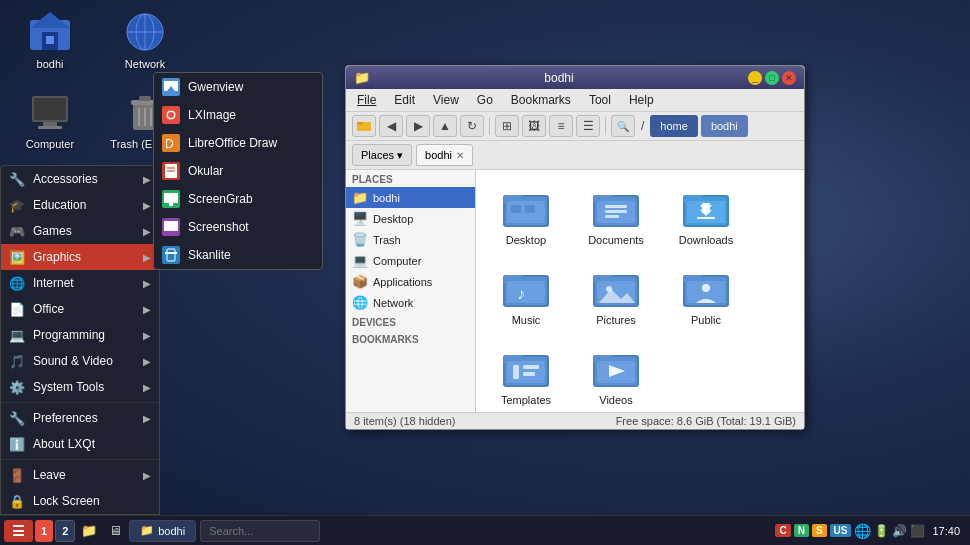  Describe the element at coordinates (65, 531) in the screenshot. I see `workspace-2-button: 2` at that location.